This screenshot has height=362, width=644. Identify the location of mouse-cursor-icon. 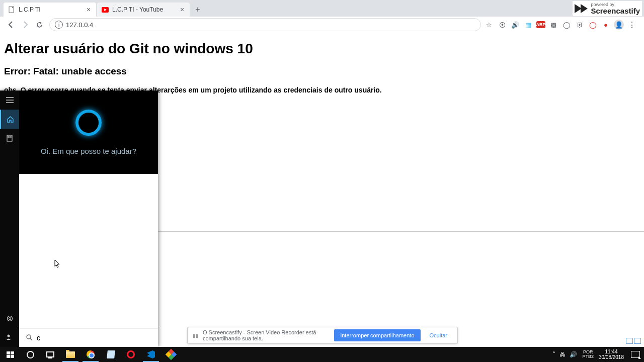
(57, 264).